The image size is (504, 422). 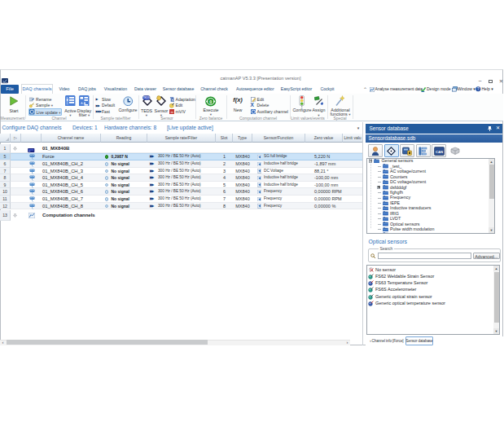 What do you see at coordinates (438, 152) in the screenshot?
I see `svg-text: CAN` at bounding box center [438, 152].